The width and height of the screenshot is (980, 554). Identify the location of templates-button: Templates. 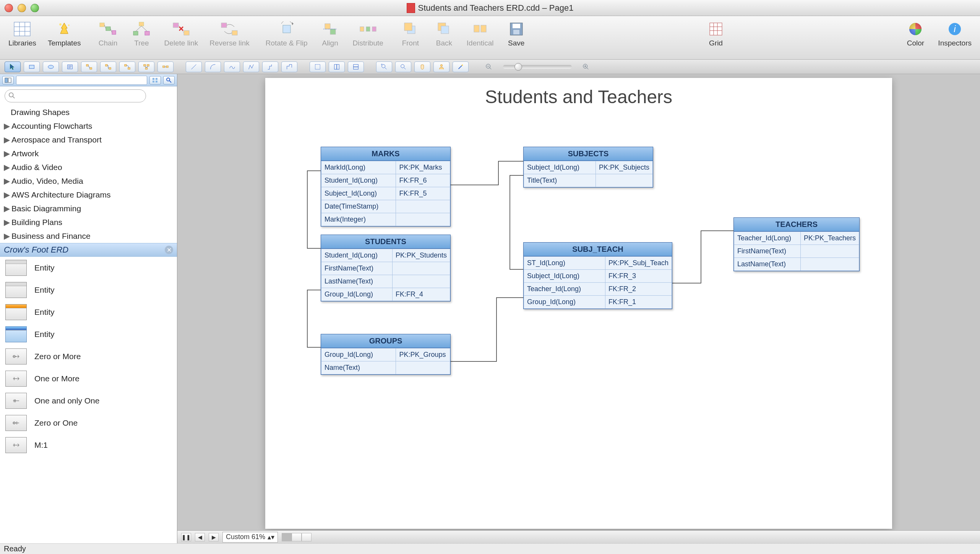
(64, 34).